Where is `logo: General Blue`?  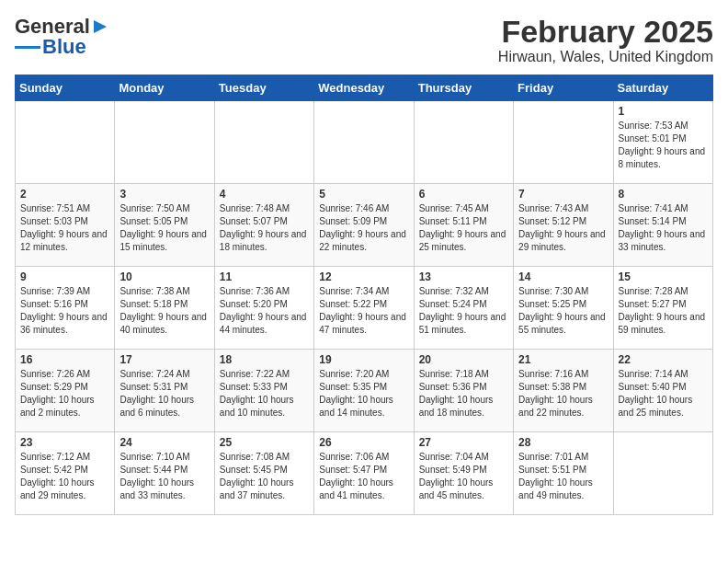
logo: General Blue is located at coordinates (63, 37).